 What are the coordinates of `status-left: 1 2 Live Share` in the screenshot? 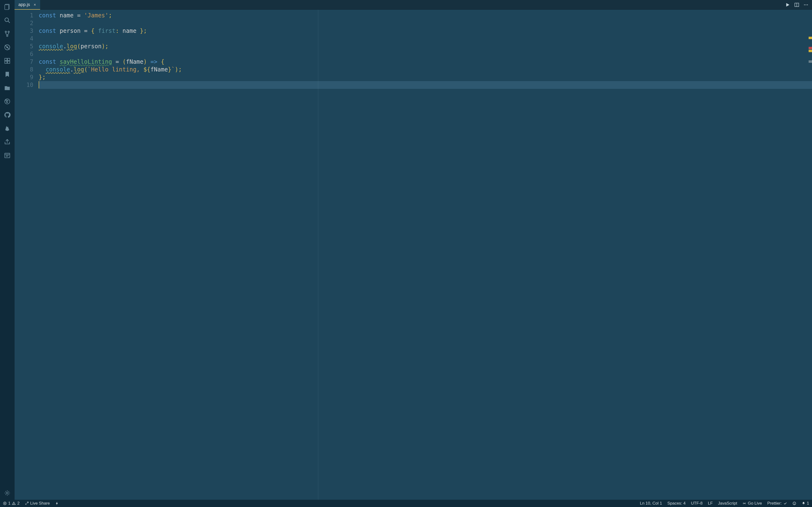 It's located at (31, 503).